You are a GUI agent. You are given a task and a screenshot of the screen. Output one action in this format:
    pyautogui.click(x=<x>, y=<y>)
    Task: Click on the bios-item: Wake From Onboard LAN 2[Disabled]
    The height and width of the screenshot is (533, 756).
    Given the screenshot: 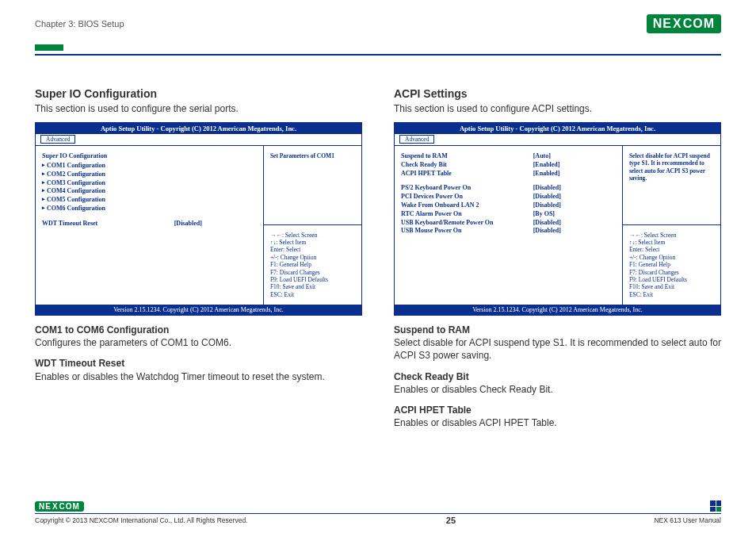 What is the action you would take?
    pyautogui.click(x=509, y=206)
    